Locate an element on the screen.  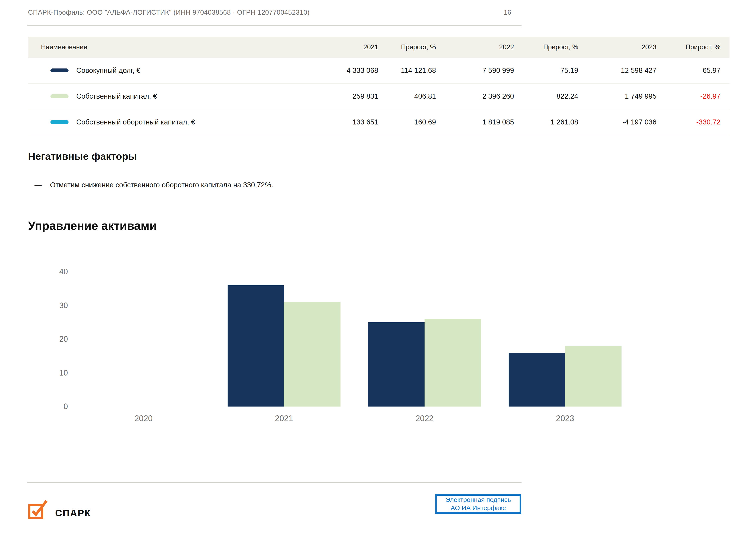
y-tick-30: 30 is located at coordinates (50, 305).